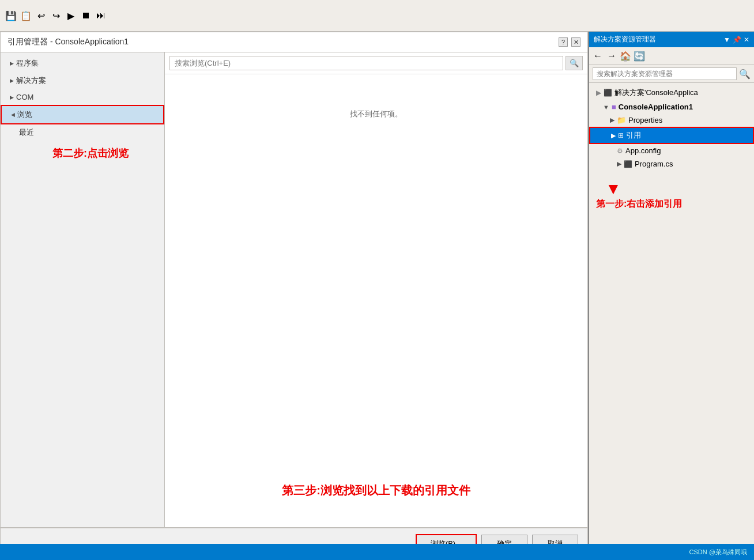 The height and width of the screenshot is (560, 754). I want to click on properties-label: Properties, so click(646, 120).